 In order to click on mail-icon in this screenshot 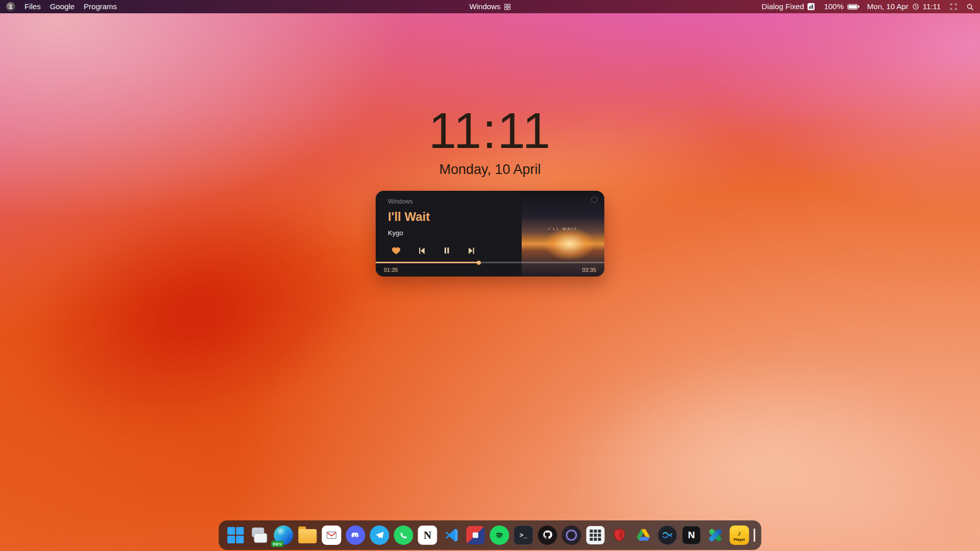, I will do `click(332, 535)`.